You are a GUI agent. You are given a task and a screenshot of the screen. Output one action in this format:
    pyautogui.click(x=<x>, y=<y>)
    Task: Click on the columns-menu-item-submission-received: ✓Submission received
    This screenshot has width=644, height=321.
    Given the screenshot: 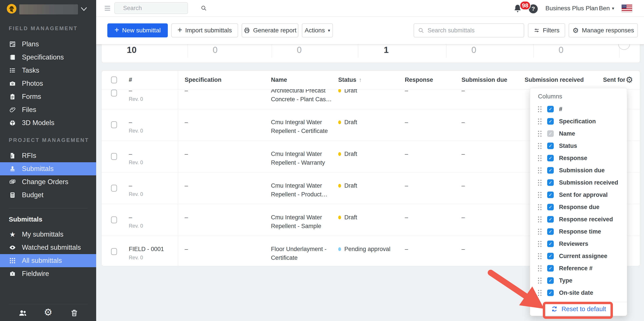 What is the action you would take?
    pyautogui.click(x=578, y=183)
    